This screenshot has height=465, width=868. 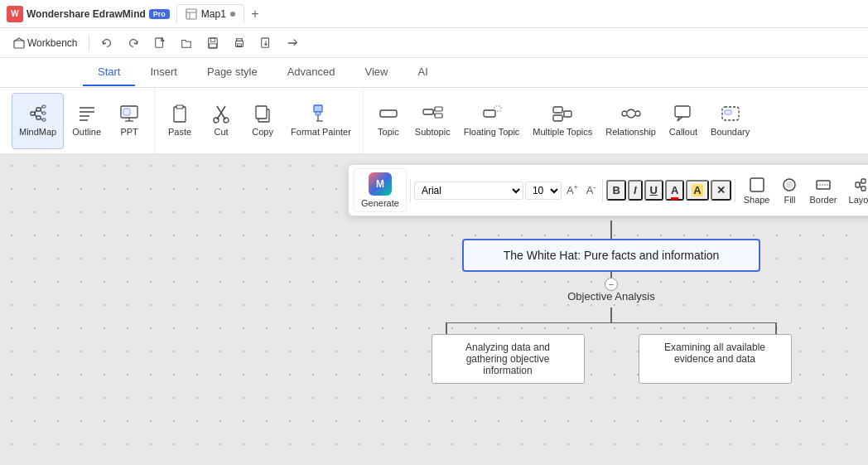 I want to click on ribbon-topic: Topic, so click(x=388, y=121).